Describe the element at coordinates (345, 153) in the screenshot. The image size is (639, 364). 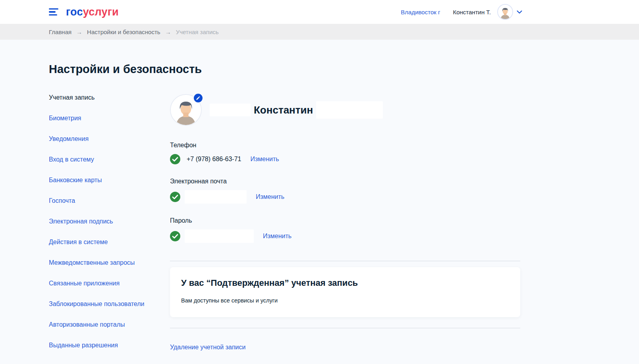
I see `phone-field: Телефон +7 (978) 686-63-71 Изменить` at that location.